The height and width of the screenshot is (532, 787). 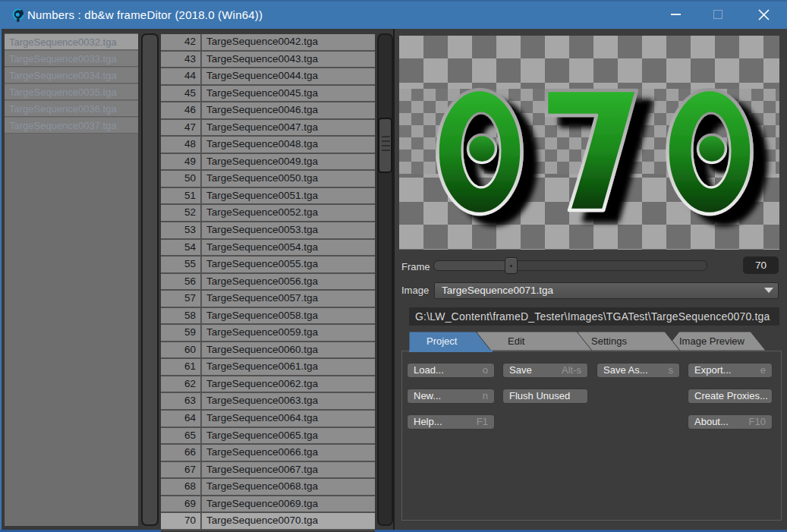 I want to click on svg-text: Image Preview, so click(x=712, y=342).